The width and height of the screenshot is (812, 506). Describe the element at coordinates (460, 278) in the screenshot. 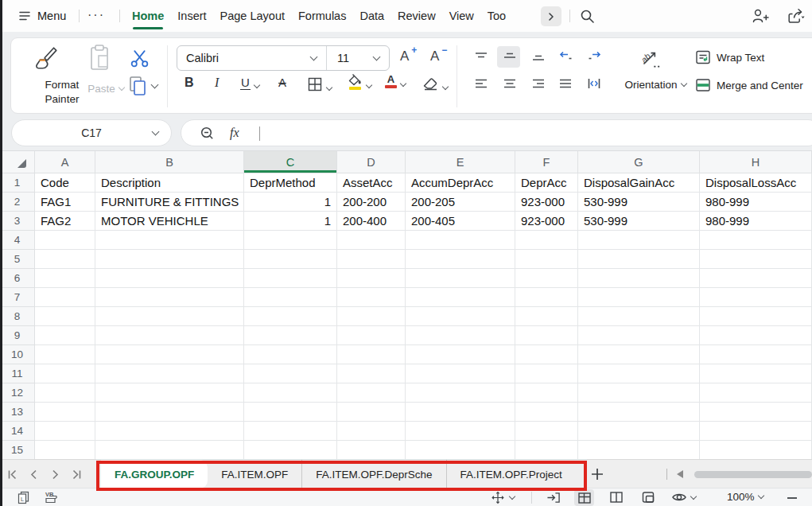

I see `cell-E6` at that location.